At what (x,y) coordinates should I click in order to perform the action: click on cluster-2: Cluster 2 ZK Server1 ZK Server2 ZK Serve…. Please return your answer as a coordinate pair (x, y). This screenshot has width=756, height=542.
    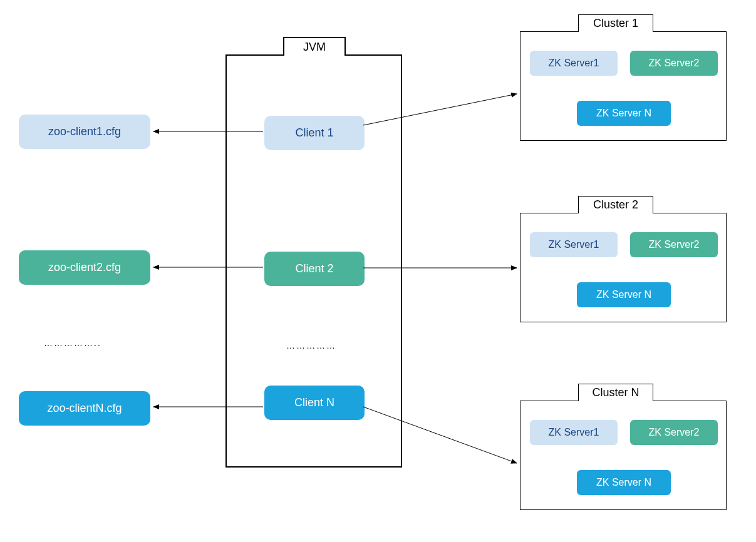
    Looking at the image, I should click on (623, 268).